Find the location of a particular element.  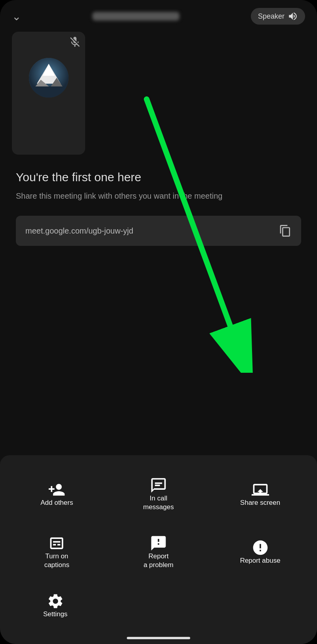

chevron-down-icon: ⌄ is located at coordinates (17, 17).